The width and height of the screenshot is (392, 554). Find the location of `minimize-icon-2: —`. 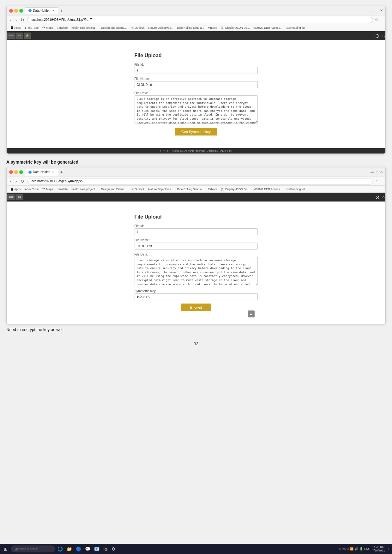

minimize-icon-2: — is located at coordinates (372, 172).